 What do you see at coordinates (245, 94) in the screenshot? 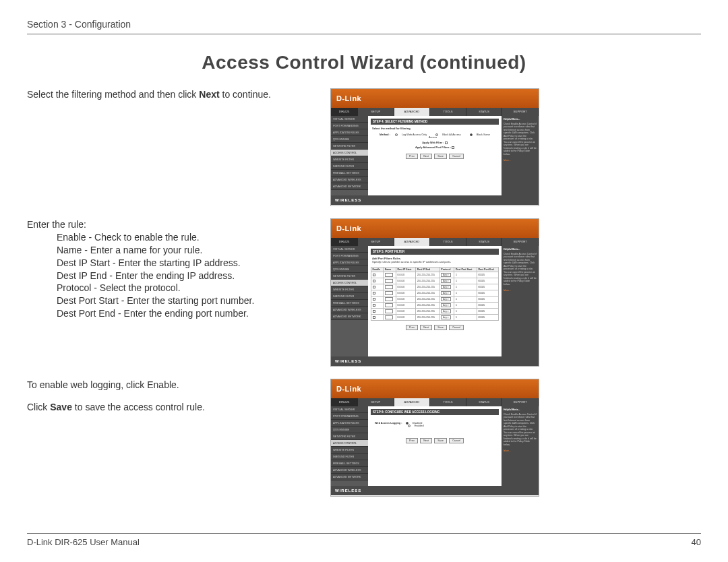
I see `p1-post: to continue.` at bounding box center [245, 94].